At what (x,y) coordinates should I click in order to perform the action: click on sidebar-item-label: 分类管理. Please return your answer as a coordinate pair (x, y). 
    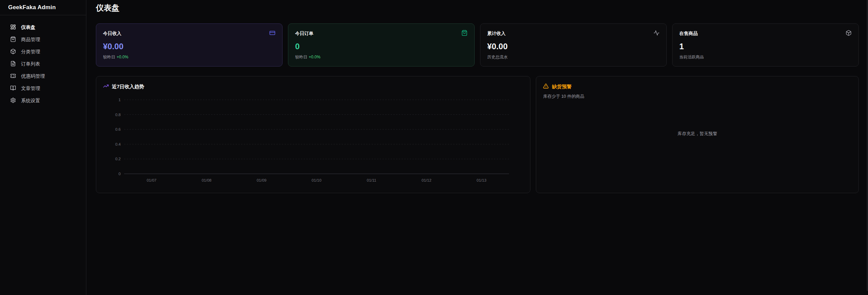
    Looking at the image, I should click on (31, 52).